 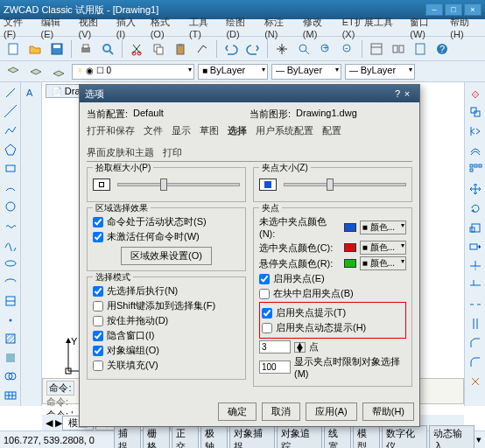 What do you see at coordinates (11, 93) in the screenshot?
I see `line-icon` at bounding box center [11, 93].